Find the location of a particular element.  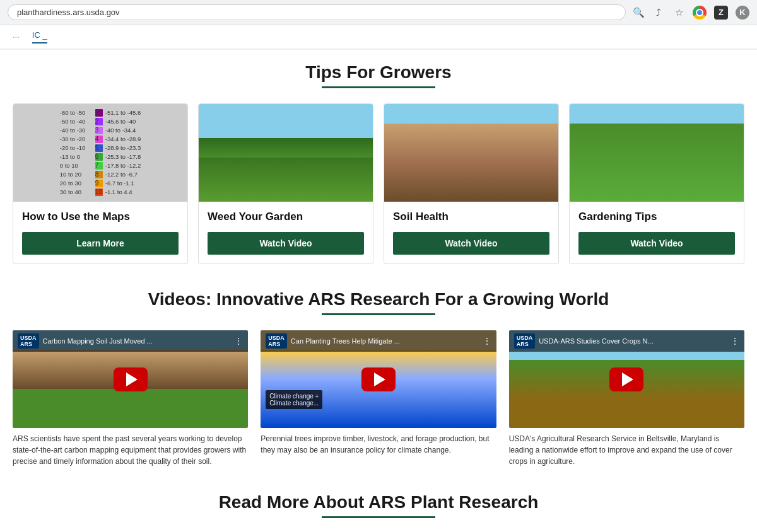

nav-link-active: IC _ is located at coordinates (40, 37).